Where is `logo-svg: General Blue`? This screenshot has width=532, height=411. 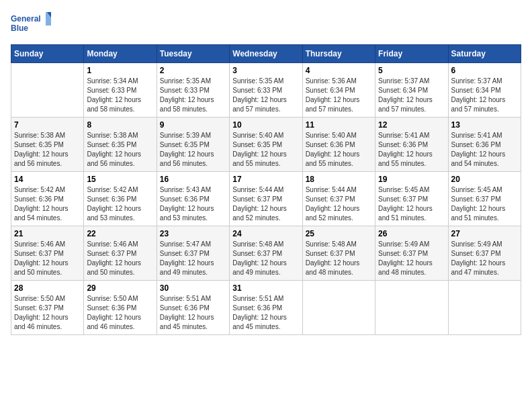 logo-svg: General Blue is located at coordinates (31, 24).